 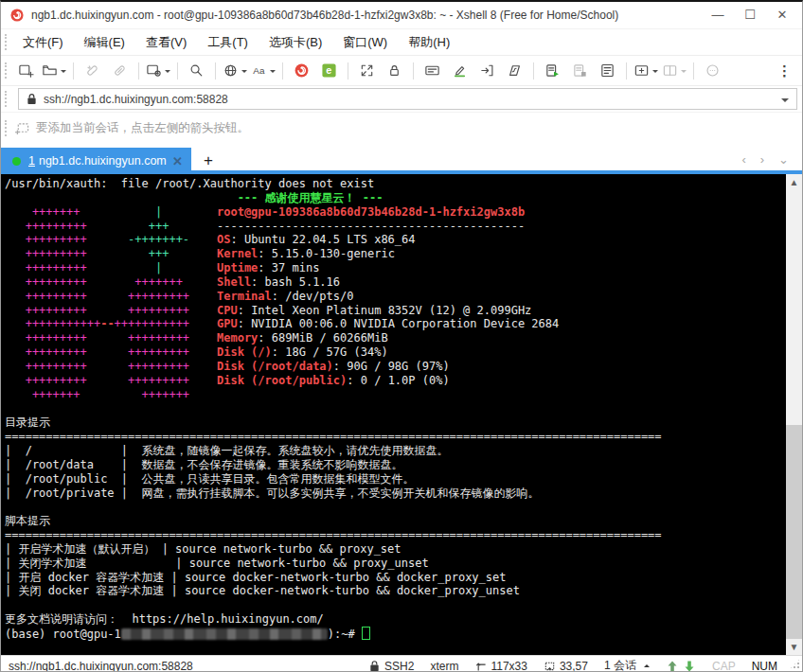 What do you see at coordinates (168, 73) in the screenshot?
I see `duplicate-session-dropdown-icon` at bounding box center [168, 73].